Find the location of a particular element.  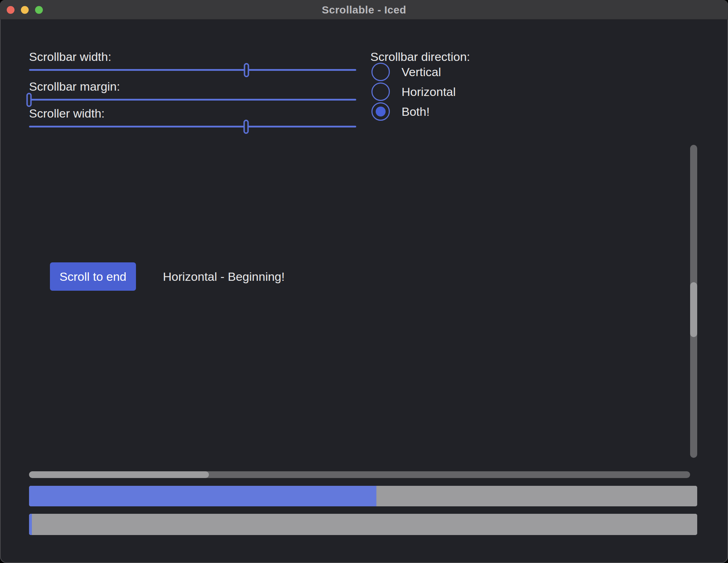

scrollbar-width-slider is located at coordinates (193, 70).